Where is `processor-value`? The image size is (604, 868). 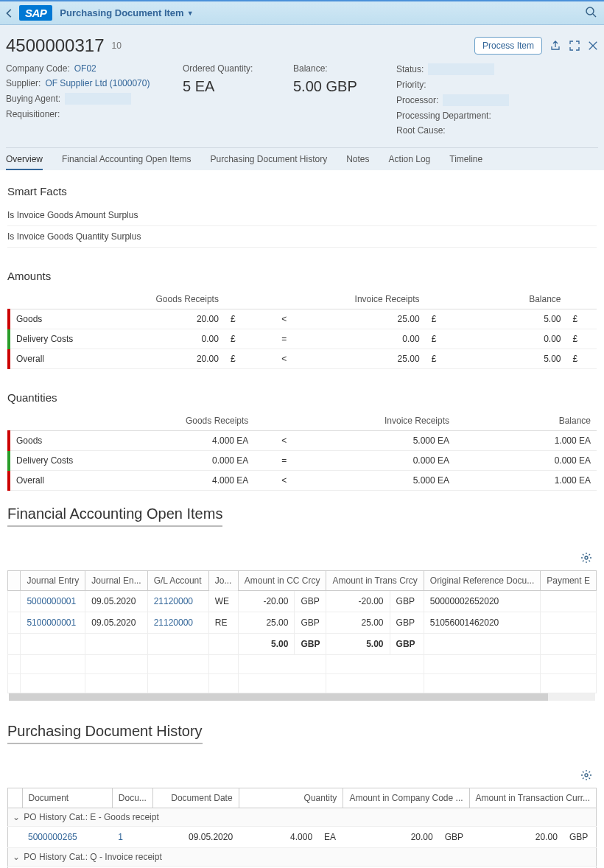
processor-value is located at coordinates (476, 100).